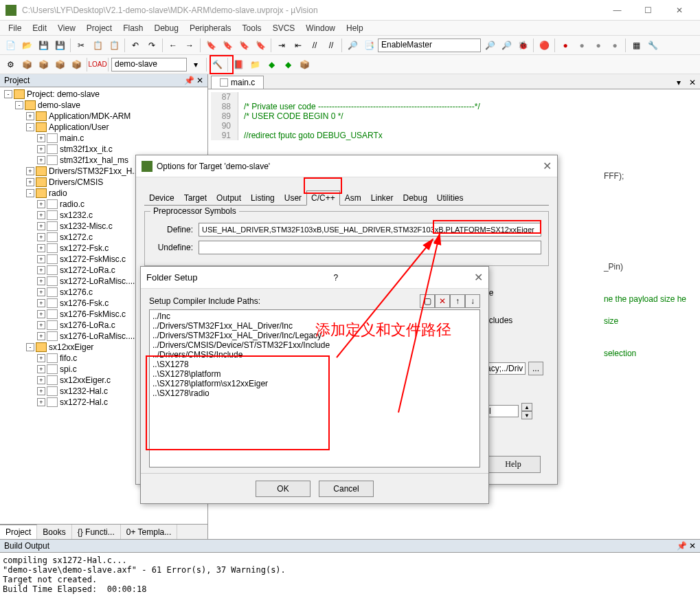 This screenshot has height=616, width=700. Describe the element at coordinates (104, 127) in the screenshot. I see `grp-user: -Application/User` at that location.